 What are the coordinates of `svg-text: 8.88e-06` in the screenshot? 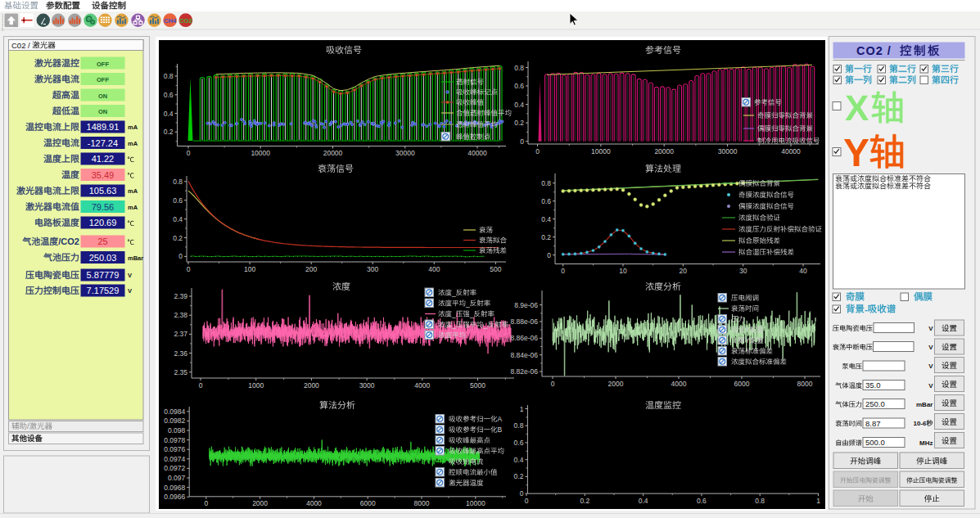 It's located at (524, 322).